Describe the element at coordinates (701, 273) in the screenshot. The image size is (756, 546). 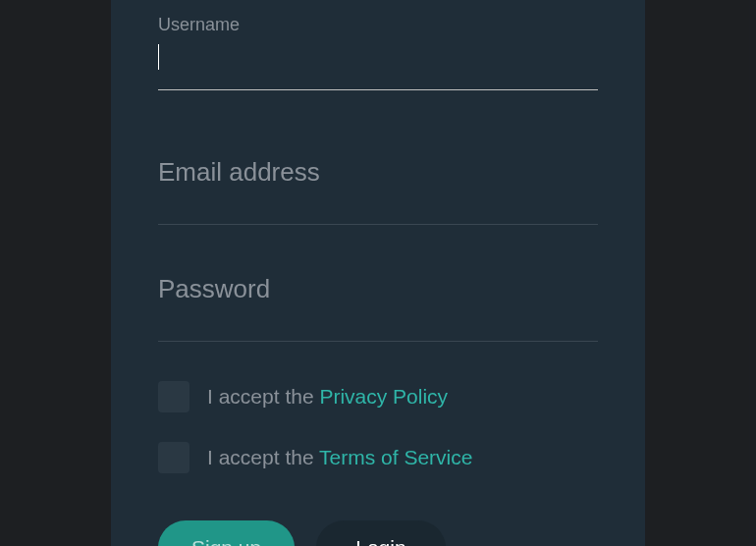
I see `backdrop-right` at that location.